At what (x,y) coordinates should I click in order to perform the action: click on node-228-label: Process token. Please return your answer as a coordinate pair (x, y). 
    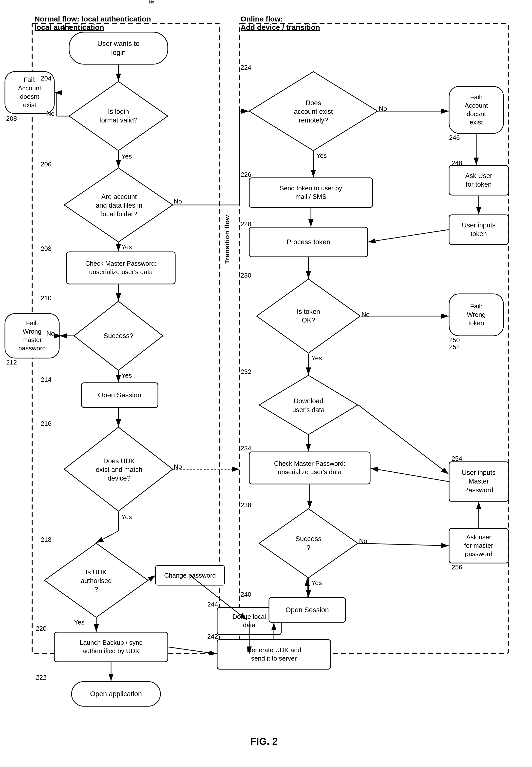
    Looking at the image, I should click on (309, 242).